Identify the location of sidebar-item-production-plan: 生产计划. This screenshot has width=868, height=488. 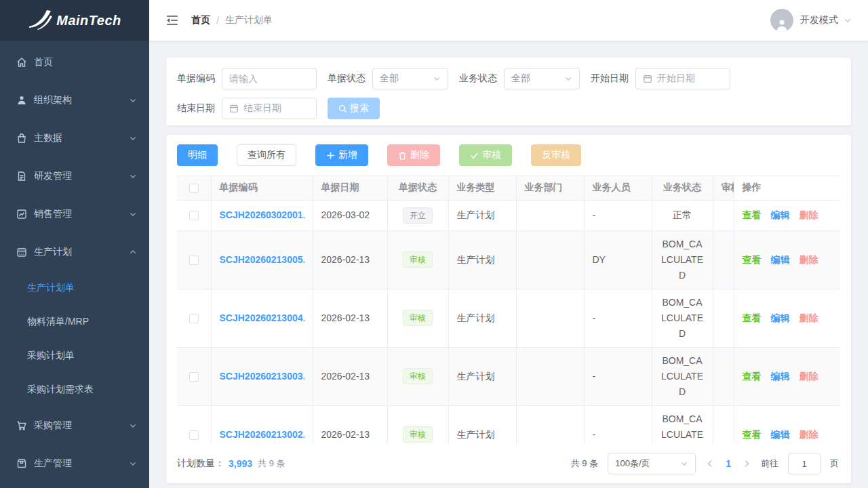
(75, 252).